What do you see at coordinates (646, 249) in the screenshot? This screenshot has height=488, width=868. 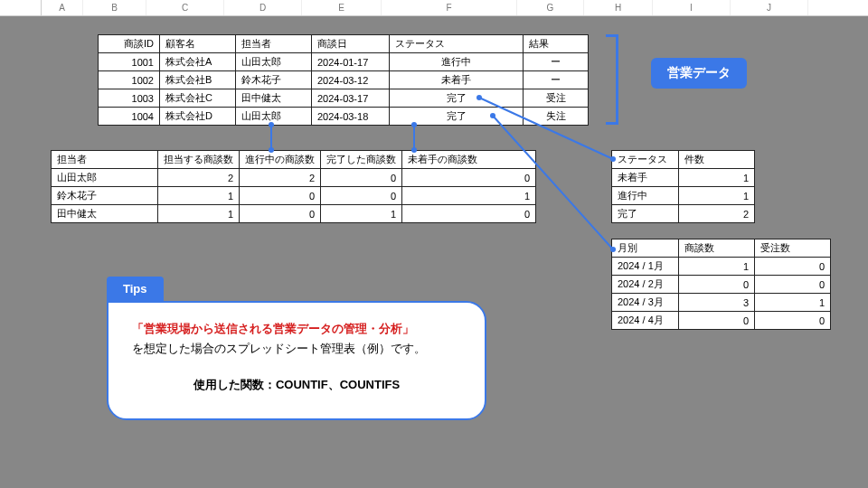 I see `col-header: 月別` at bounding box center [646, 249].